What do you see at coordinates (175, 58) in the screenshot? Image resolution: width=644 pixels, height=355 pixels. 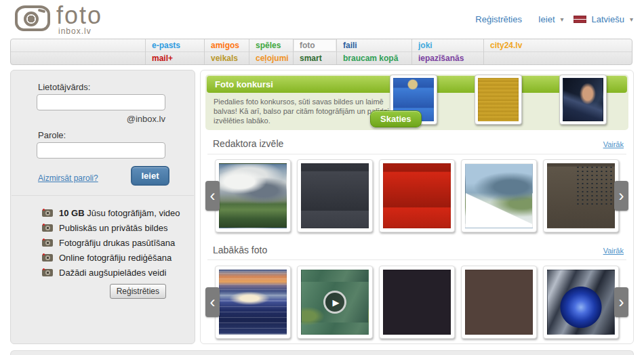 I see `nav-item-mailplus: mail+` at bounding box center [175, 58].